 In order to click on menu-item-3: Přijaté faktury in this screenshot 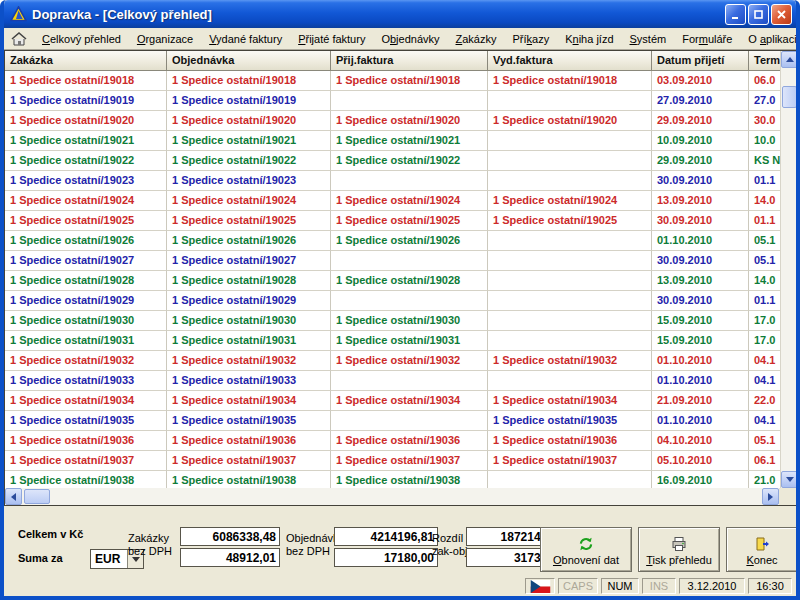, I will do `click(332, 39)`.